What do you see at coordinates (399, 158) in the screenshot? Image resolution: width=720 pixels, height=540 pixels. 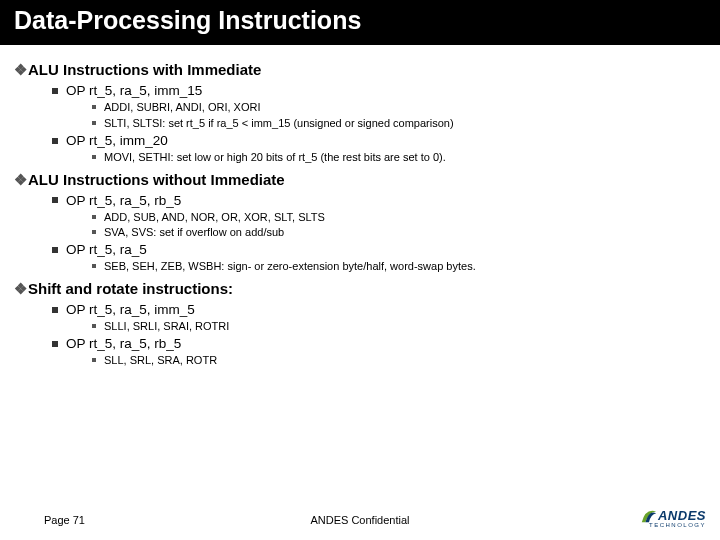 I see `op-detail: MOVI, SETHI: set low or high 20 bits of …` at bounding box center [399, 158].